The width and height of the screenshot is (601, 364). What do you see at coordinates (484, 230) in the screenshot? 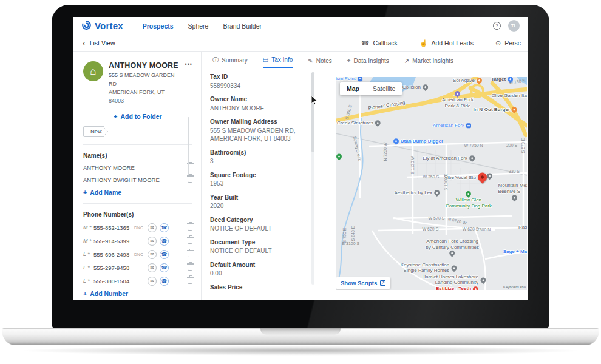
I see `map-marker: 7300 N` at bounding box center [484, 230].